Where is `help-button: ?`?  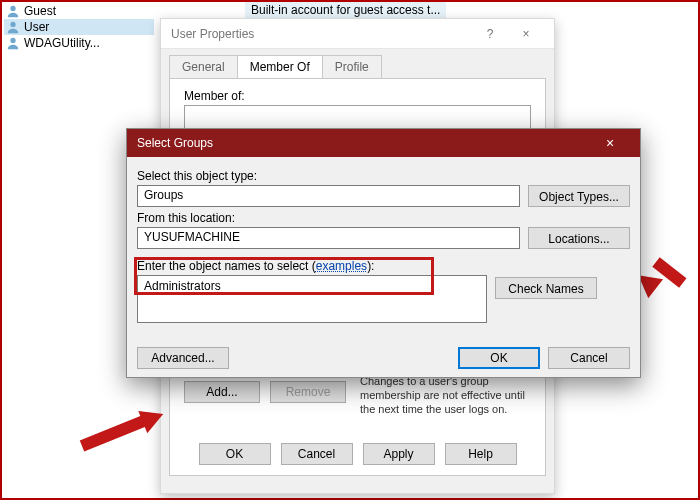 help-button: ? is located at coordinates (490, 34).